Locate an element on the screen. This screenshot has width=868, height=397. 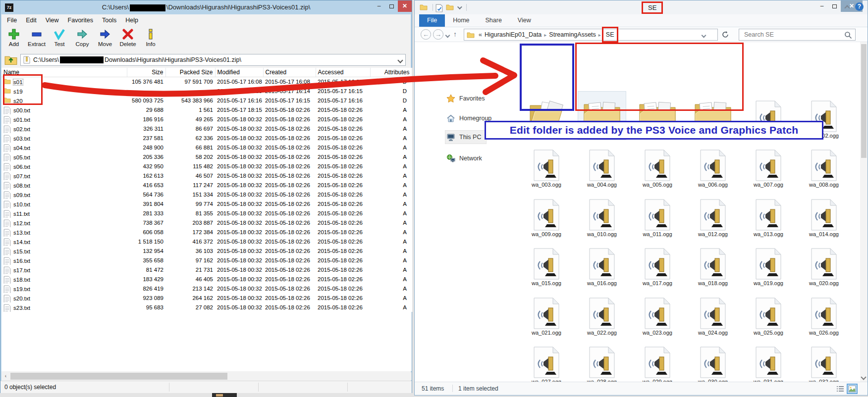
file-tile: wa_022.ogg is located at coordinates (602, 313).